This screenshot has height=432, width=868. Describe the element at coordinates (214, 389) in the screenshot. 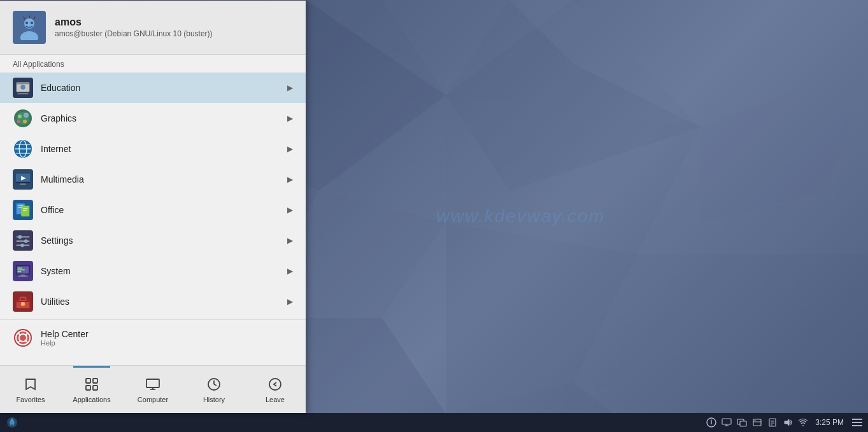

I see `nav-tab-history: History` at that location.